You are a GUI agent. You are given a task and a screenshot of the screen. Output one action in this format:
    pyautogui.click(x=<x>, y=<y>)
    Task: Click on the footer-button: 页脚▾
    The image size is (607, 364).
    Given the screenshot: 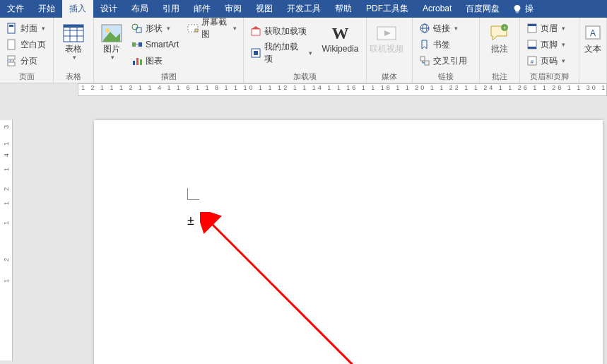 What is the action you would take?
    pyautogui.click(x=546, y=45)
    